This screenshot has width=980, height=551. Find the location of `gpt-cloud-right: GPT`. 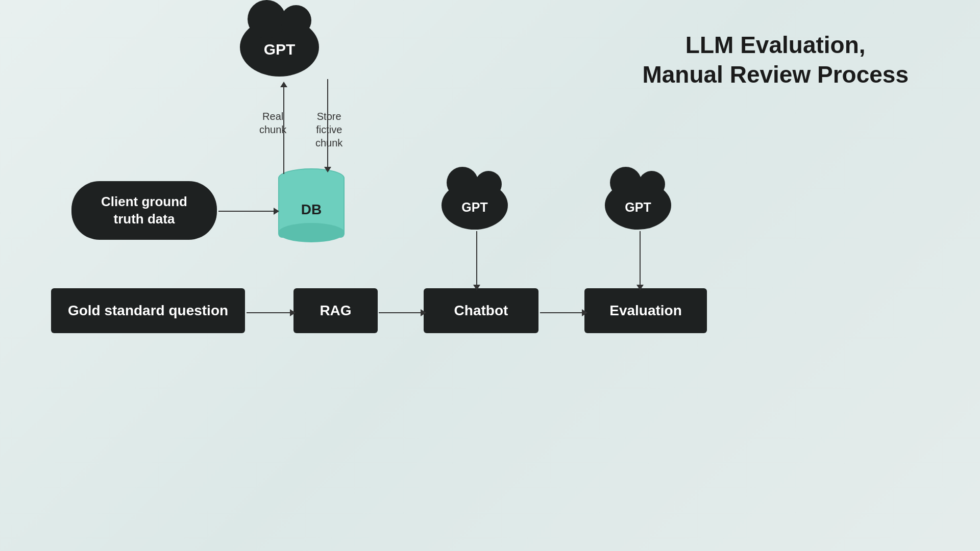

gpt-cloud-right: GPT is located at coordinates (638, 205).